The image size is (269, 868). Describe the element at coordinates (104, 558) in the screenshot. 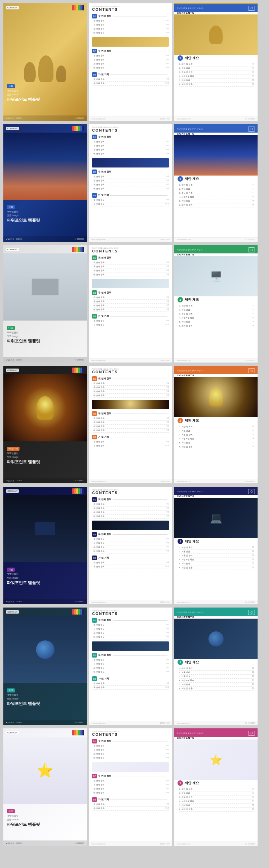

I see `section-title-3: 가 및 기록` at that location.